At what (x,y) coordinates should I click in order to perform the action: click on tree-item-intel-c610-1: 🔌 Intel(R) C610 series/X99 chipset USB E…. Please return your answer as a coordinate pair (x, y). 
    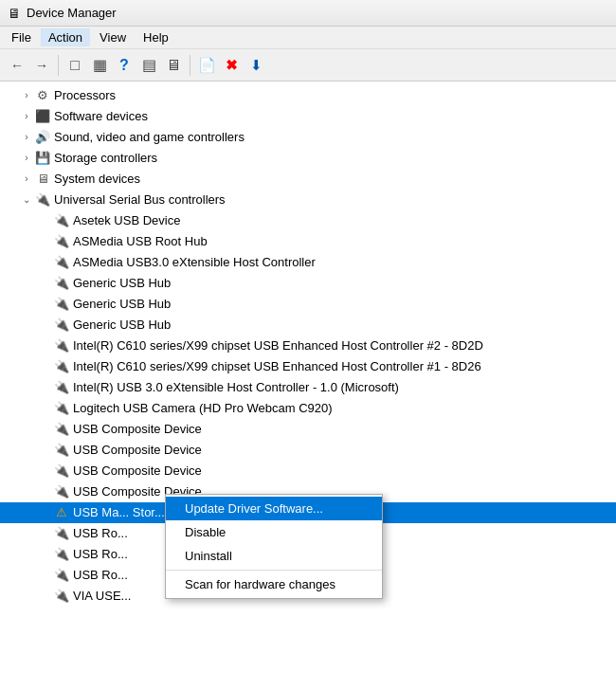
    Looking at the image, I should click on (308, 367).